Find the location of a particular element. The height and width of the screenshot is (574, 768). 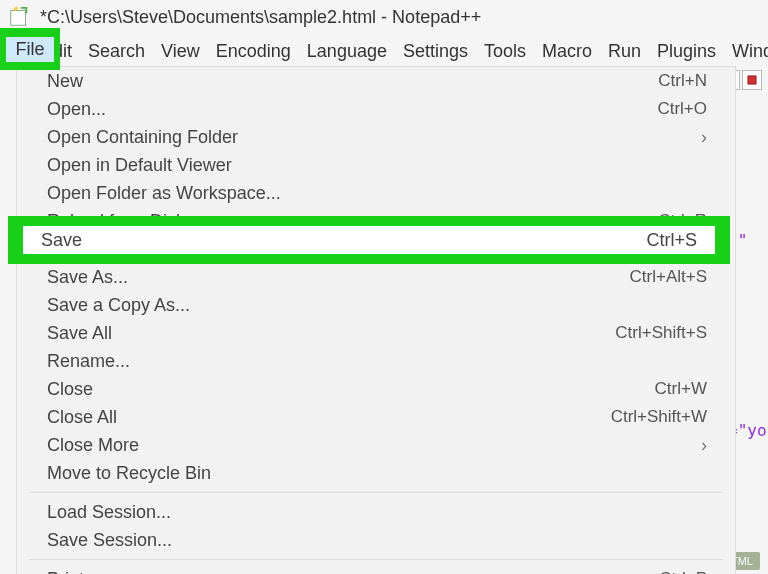

menu-item-open-containing: Open Containing Folder › is located at coordinates (376, 137).